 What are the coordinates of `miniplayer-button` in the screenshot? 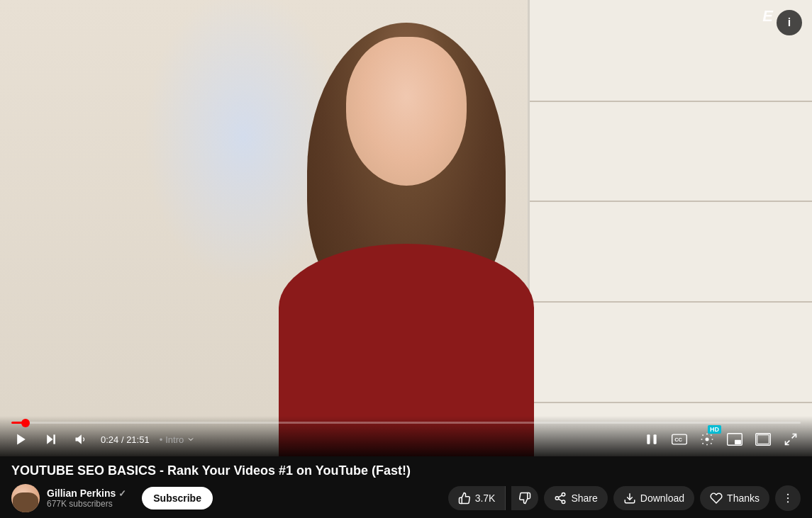 It's located at (735, 439).